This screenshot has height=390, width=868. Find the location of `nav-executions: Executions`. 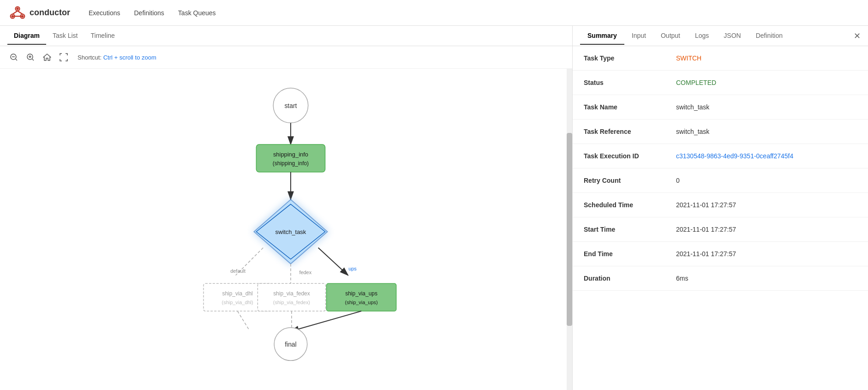

nav-executions: Executions is located at coordinates (104, 13).